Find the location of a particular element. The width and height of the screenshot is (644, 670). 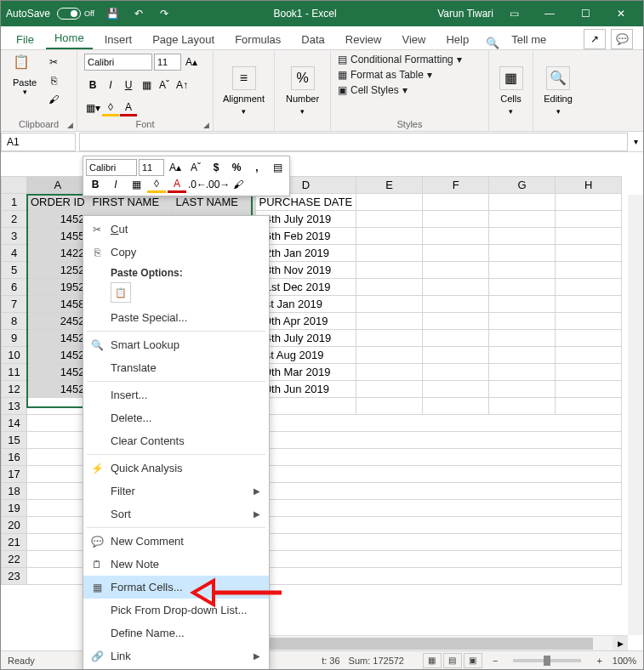

mini-size-select is located at coordinates (151, 168).